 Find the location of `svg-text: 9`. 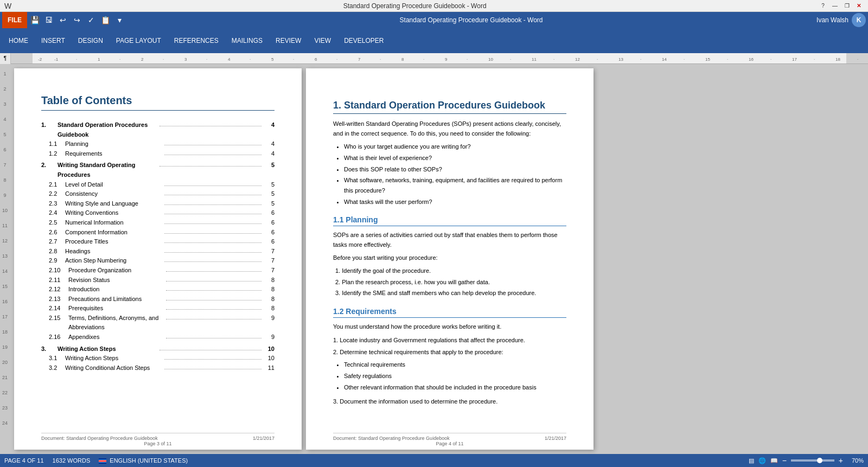

svg-text: 9 is located at coordinates (446, 60).